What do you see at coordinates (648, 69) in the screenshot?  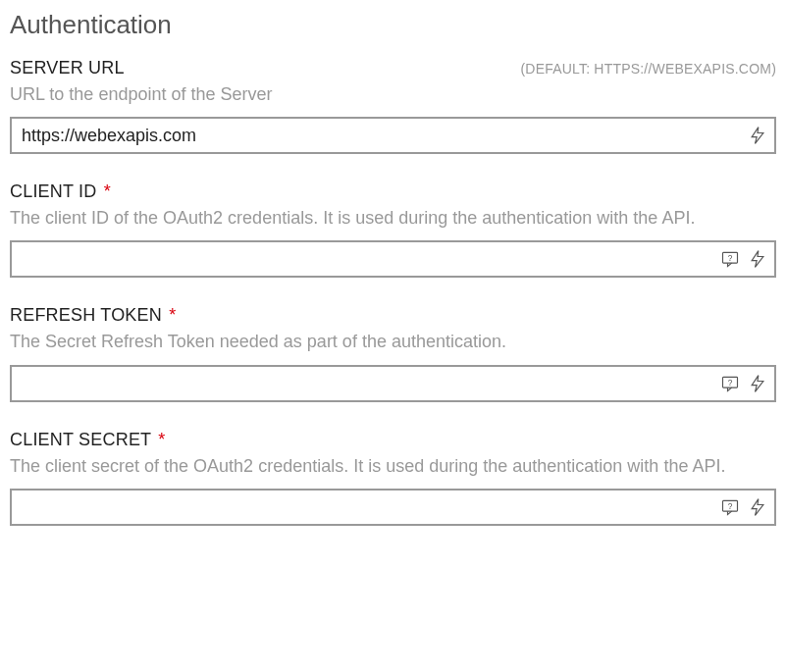 I see `server-url-default-hint: (DEFAULT: HTTPS://WEBEXAPIS.COM)` at bounding box center [648, 69].